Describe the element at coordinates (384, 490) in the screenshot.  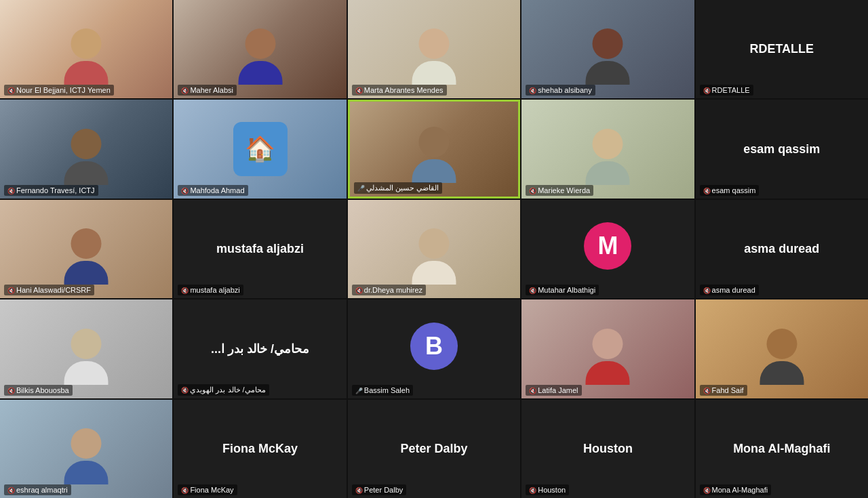
I see `name-text: Peter Dalby` at that location.